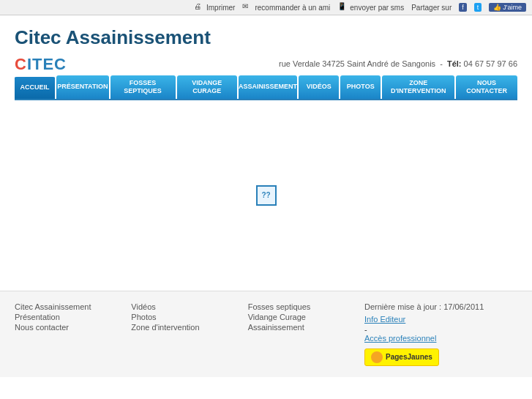 Image resolution: width=532 pixels, height=399 pixels. I want to click on nav-item-assainissement: ASSAINISSEMENT, so click(268, 87).